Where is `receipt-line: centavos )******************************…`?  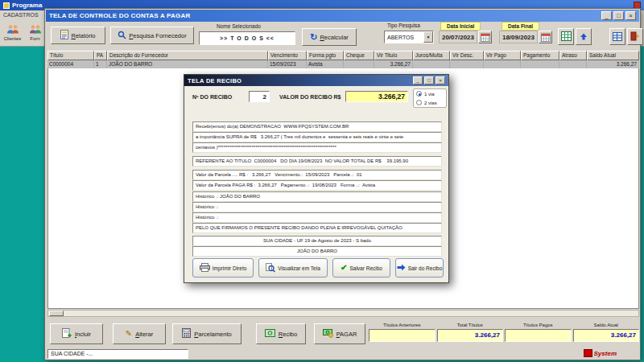
receipt-line: centavos )******************************… is located at coordinates (317, 148).